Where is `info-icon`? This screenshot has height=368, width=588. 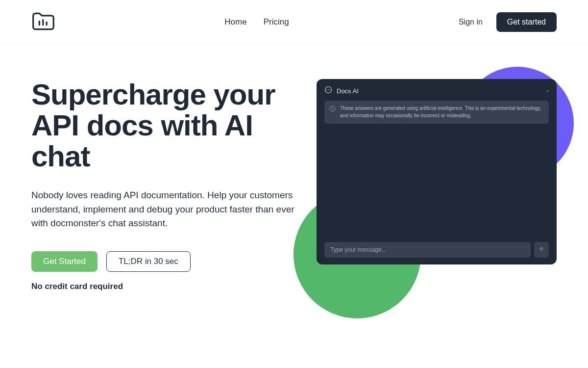
info-icon is located at coordinates (332, 109).